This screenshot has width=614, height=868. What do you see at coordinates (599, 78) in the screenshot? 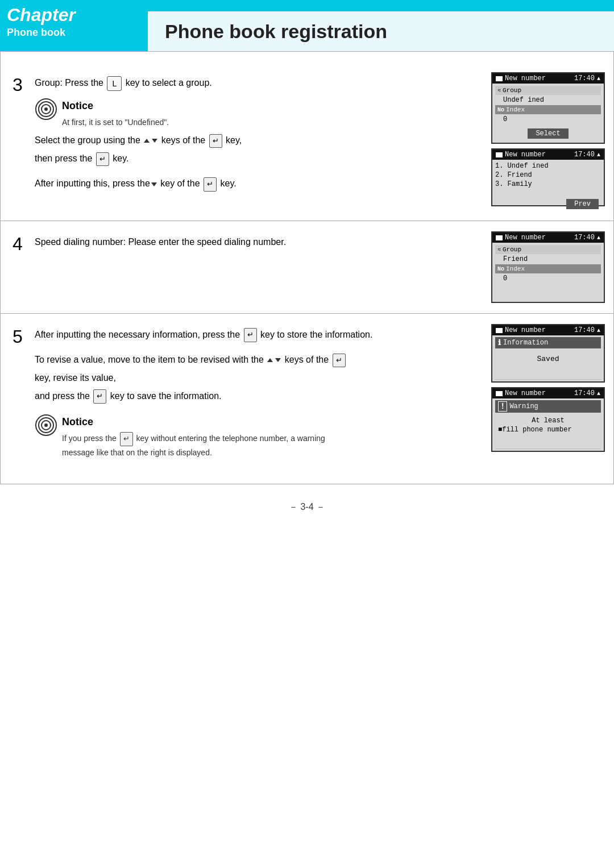
I see `scroll-up-3a: ▲` at bounding box center [599, 78].